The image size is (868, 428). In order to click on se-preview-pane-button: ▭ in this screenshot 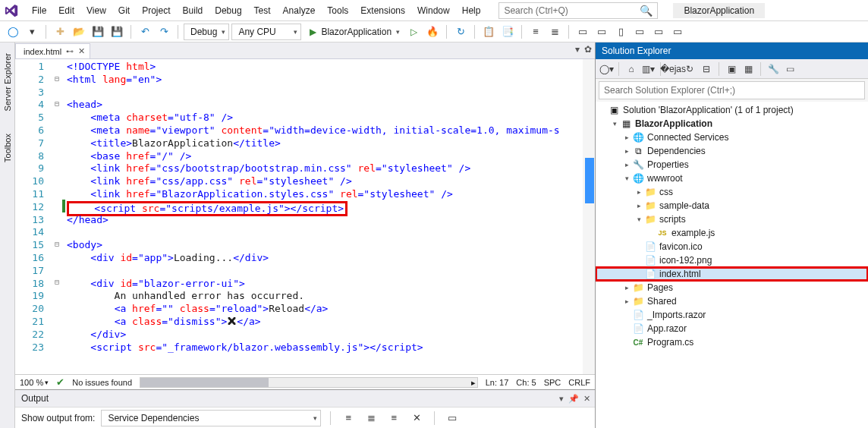, I will do `click(790, 69)`.